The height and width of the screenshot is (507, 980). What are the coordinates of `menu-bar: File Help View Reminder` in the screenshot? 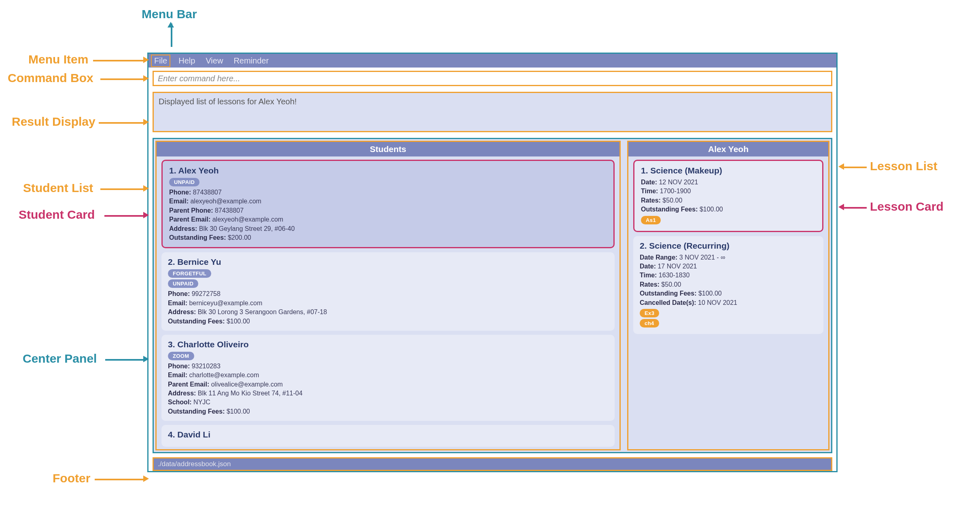 It's located at (492, 61).